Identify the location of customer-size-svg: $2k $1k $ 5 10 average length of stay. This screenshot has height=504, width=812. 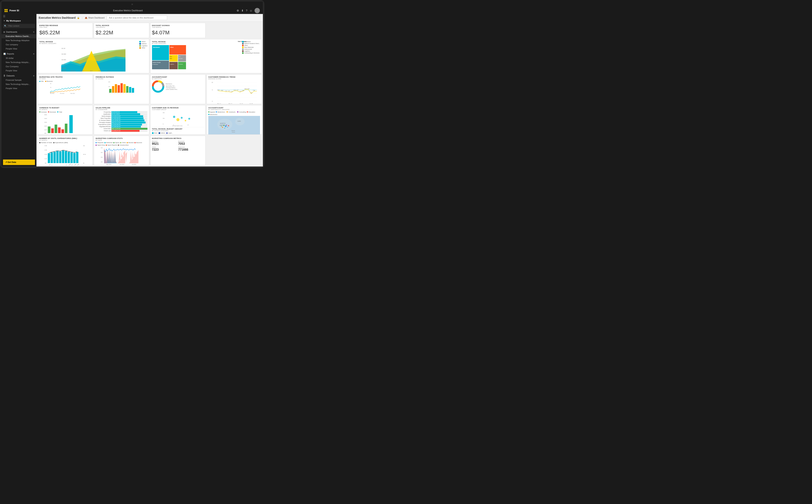
(178, 119).